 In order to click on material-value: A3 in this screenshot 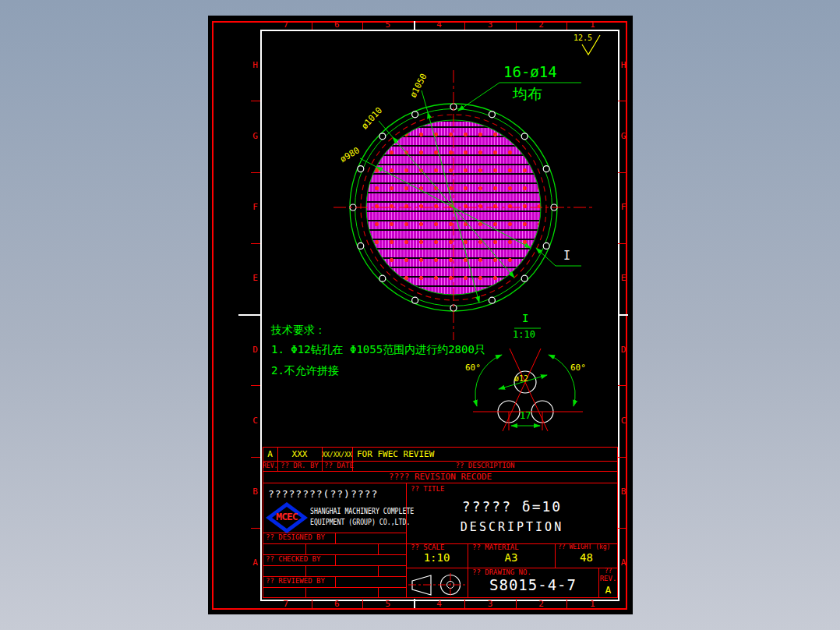, I will do `click(511, 558)`.